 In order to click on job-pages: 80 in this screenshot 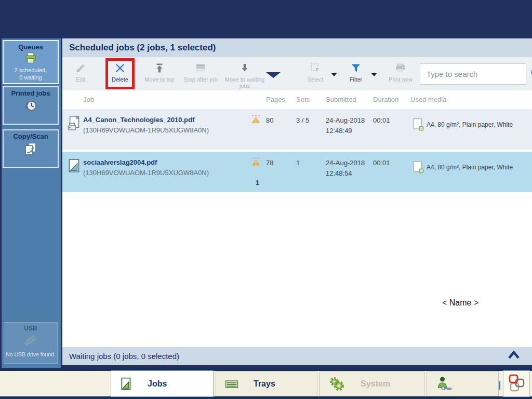, I will do `click(270, 121)`.